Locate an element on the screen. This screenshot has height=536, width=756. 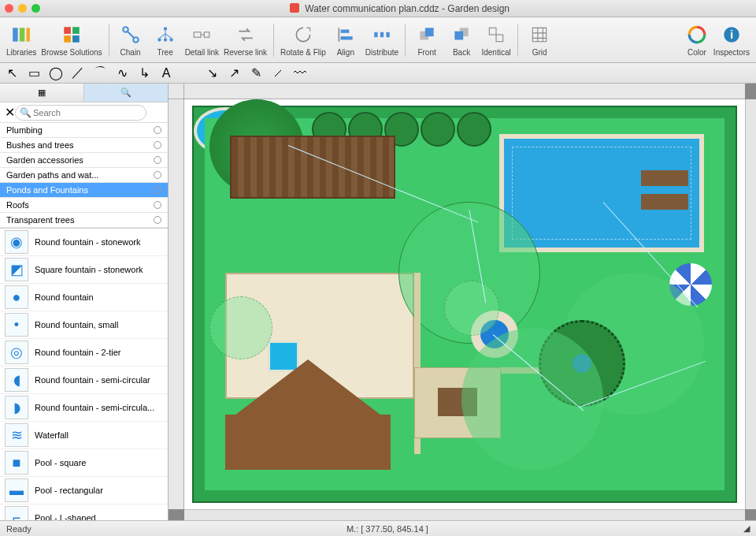
detail-link-icon is located at coordinates (202, 35).